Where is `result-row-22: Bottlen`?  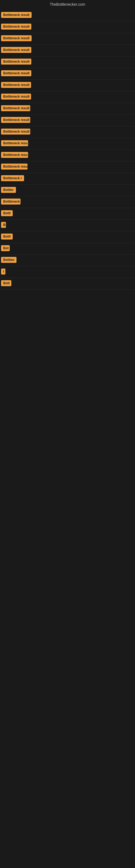
result-row-22: Bottlen is located at coordinates (68, 261).